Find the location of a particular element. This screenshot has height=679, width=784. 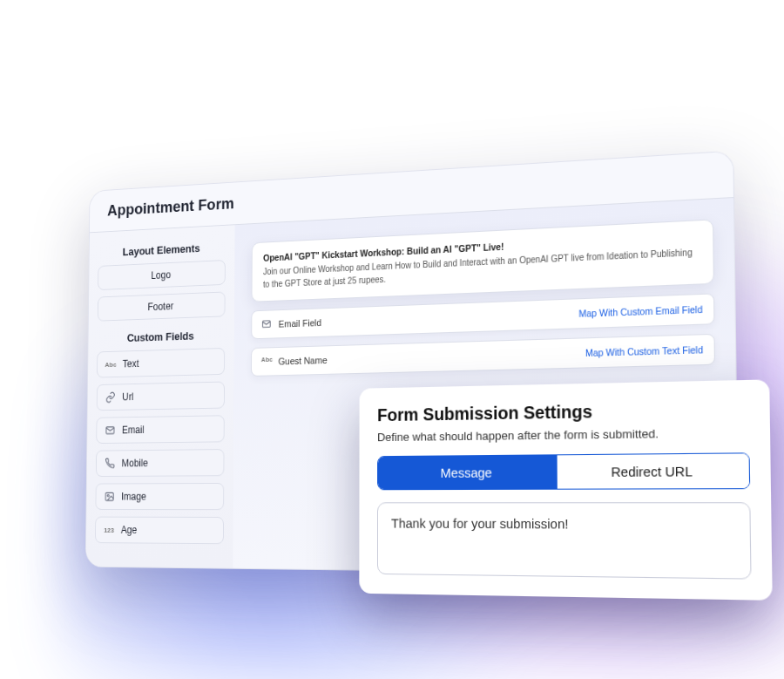

custom-field-url: Url is located at coordinates (160, 396).